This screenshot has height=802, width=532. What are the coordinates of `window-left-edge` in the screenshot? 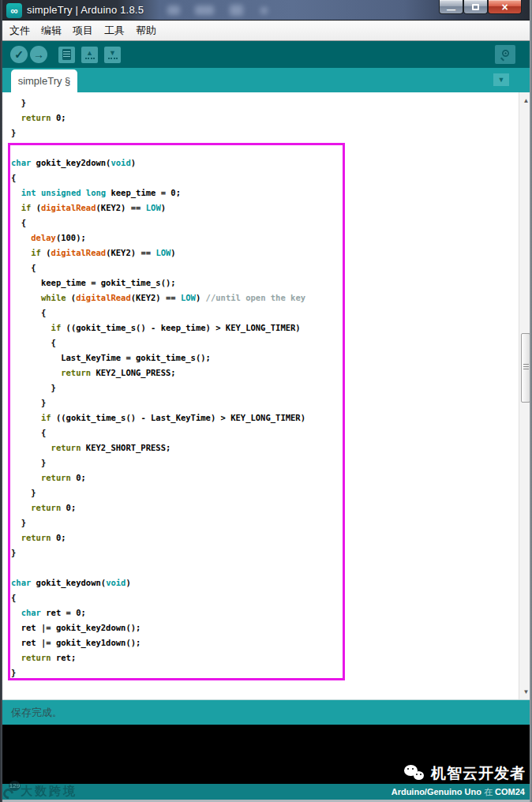 It's located at (2, 401).